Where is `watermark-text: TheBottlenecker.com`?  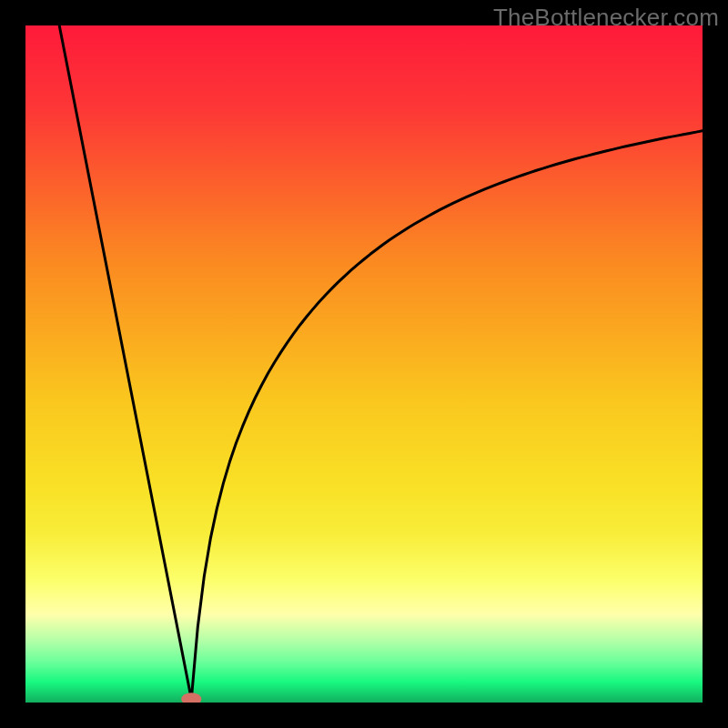
watermark-text: TheBottlenecker.com is located at coordinates (606, 18).